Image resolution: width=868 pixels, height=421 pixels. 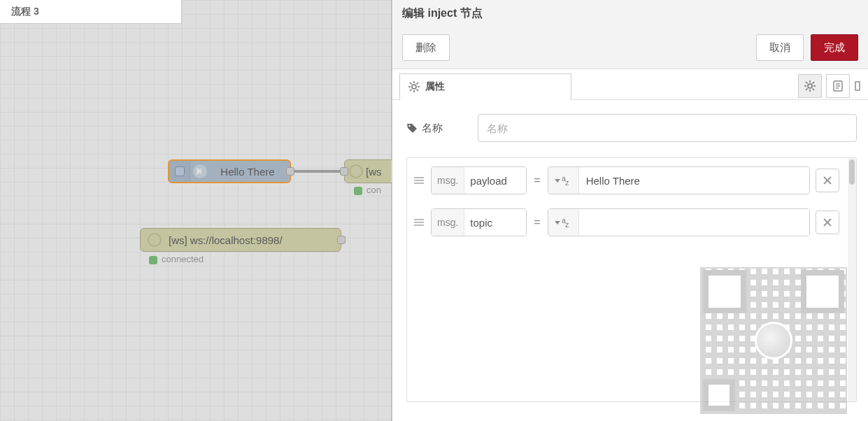 What do you see at coordinates (852, 280) in the screenshot?
I see `scrollbar` at bounding box center [852, 280].